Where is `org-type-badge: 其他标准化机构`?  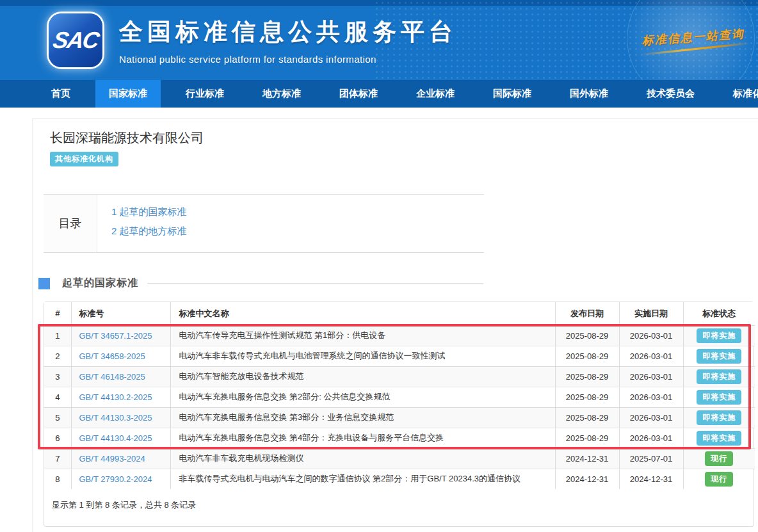 org-type-badge: 其他标准化机构 is located at coordinates (85, 159).